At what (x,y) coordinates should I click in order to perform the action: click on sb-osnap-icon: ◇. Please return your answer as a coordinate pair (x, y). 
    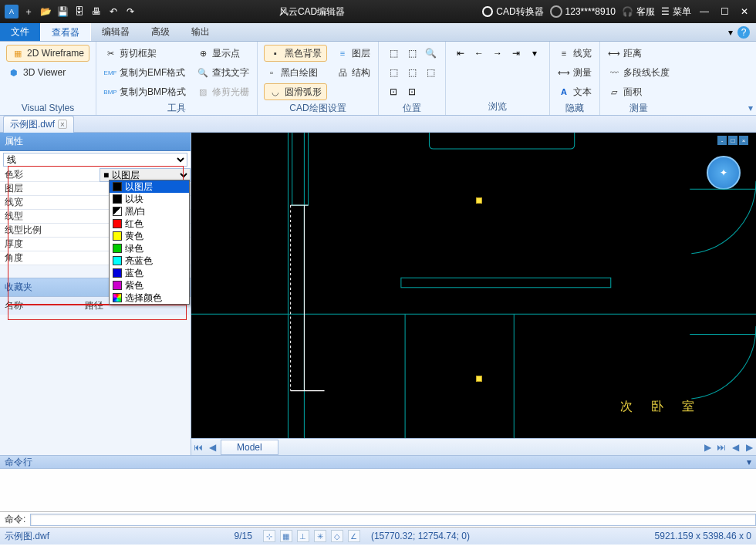
    Looking at the image, I should click on (337, 536).